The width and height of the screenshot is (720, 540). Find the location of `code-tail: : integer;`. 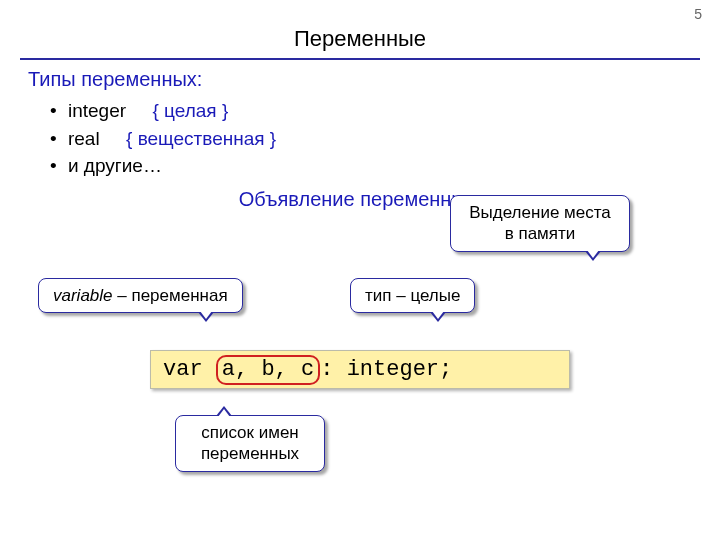

code-tail: : integer; is located at coordinates (386, 370).